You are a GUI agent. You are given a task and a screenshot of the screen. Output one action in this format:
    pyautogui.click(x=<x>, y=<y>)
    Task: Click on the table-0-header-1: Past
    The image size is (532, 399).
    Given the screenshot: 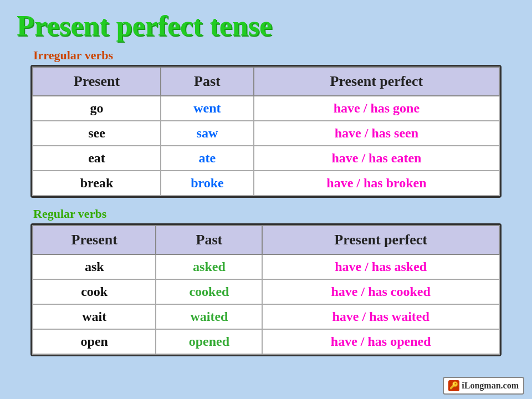 What is the action you would take?
    pyautogui.click(x=207, y=81)
    